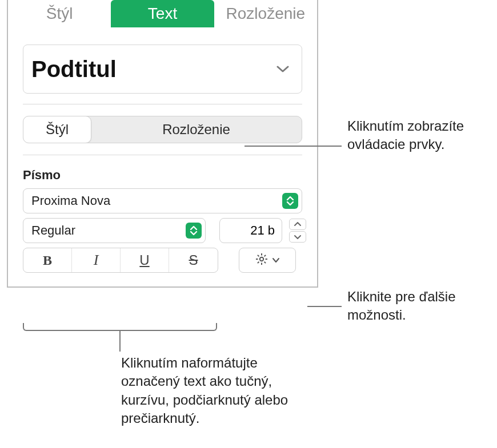  What do you see at coordinates (121, 260) in the screenshot?
I see `text-format-group: B I U S` at bounding box center [121, 260].